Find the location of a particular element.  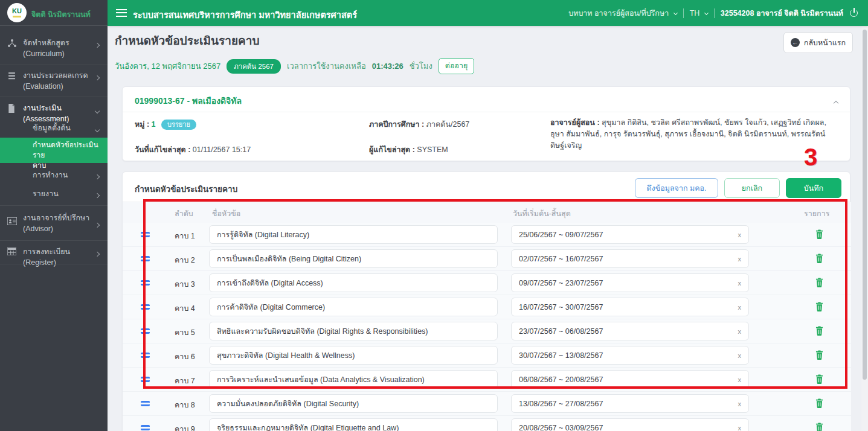

topic-input: จริยธรรมและกฎหมายดิจิทัล (Digital Etique… is located at coordinates (353, 425).